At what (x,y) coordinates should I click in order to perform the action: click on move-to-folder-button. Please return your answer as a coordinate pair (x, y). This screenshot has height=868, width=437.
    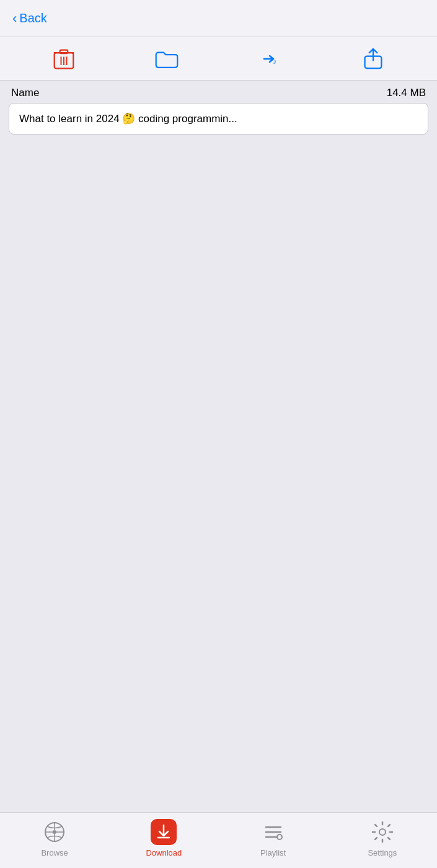
    Looking at the image, I should click on (167, 59).